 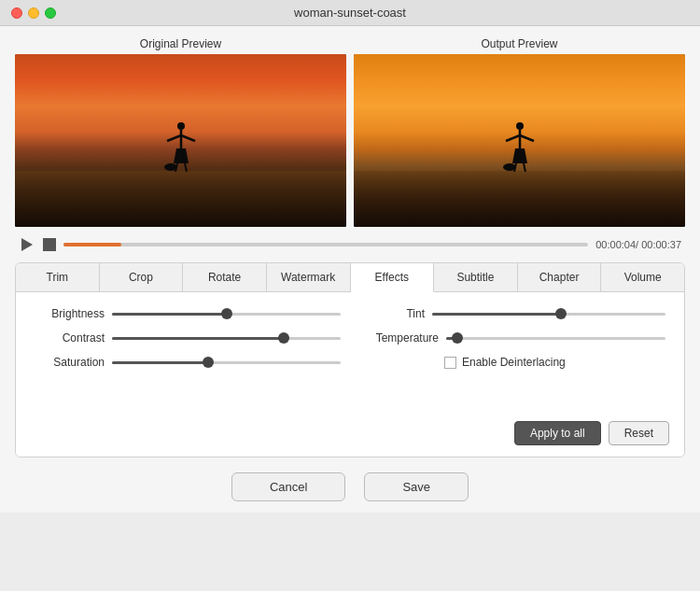 I want to click on tint-row: Tint, so click(x=512, y=314).